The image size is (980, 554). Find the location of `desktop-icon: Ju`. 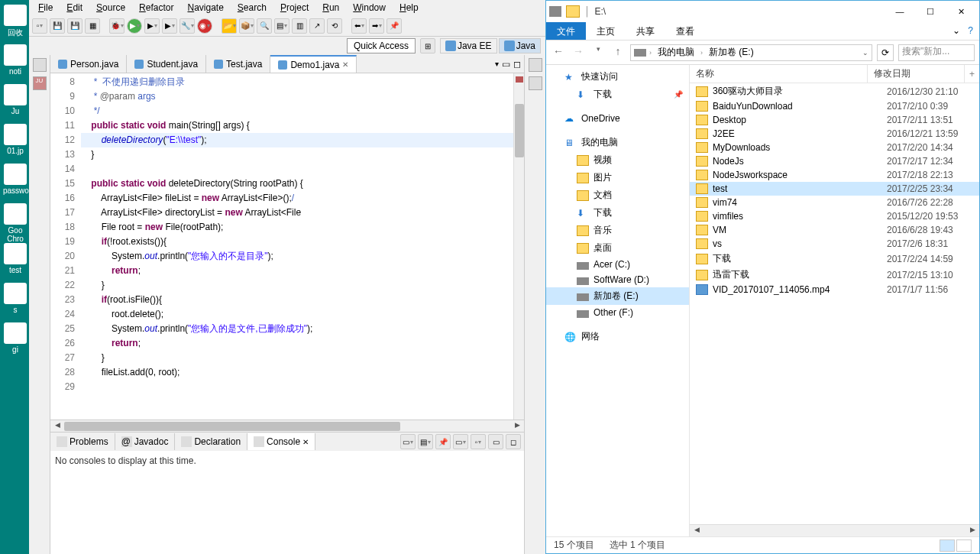

desktop-icon: Ju is located at coordinates (15, 102).